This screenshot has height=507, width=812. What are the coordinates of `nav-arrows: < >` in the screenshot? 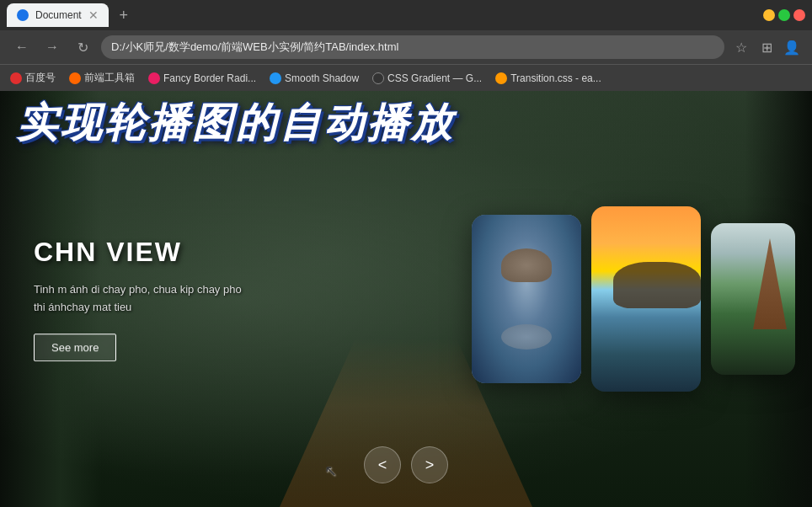 It's located at (406, 465).